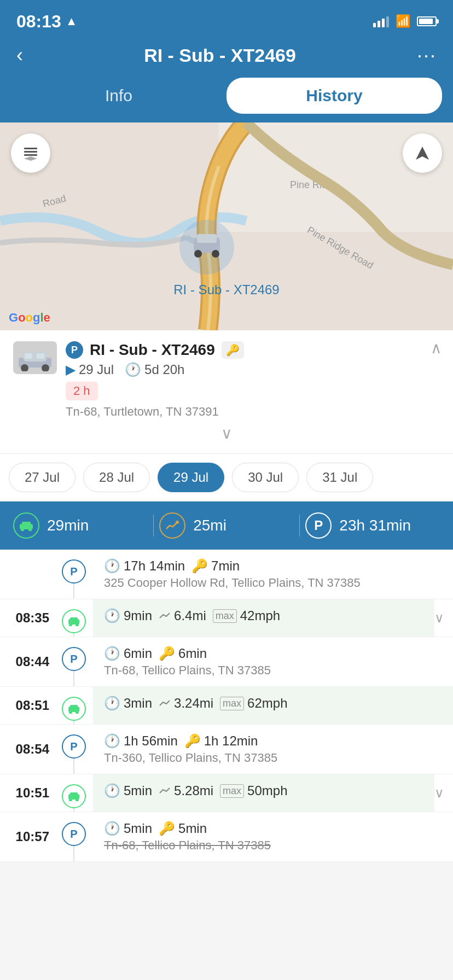 Image resolution: width=453 pixels, height=980 pixels. What do you see at coordinates (167, 829) in the screenshot?
I see `key-icon-6: 🔑` at bounding box center [167, 829].